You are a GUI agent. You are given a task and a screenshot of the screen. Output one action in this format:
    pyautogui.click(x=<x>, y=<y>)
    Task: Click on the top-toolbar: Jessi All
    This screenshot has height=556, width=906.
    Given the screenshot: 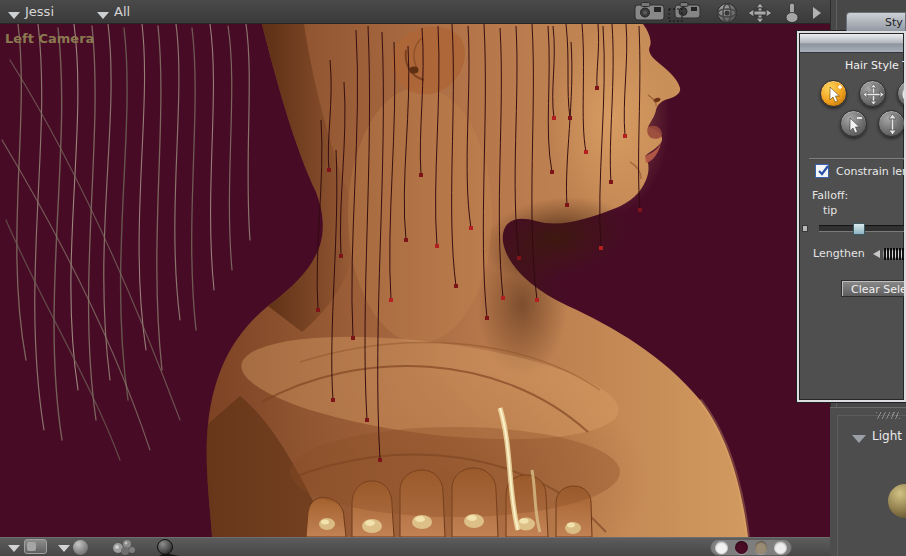 What is the action you would take?
    pyautogui.click(x=415, y=12)
    